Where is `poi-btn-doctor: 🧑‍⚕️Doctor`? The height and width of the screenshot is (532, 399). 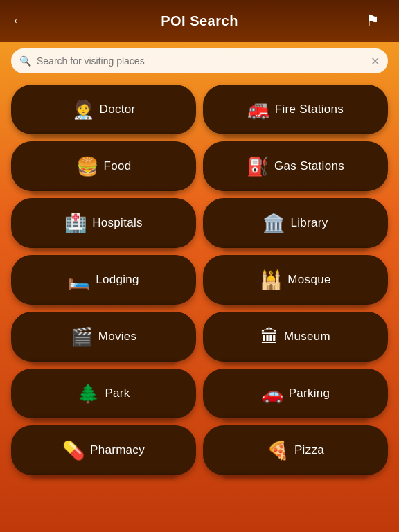 poi-btn-doctor: 🧑‍⚕️Doctor is located at coordinates (104, 109).